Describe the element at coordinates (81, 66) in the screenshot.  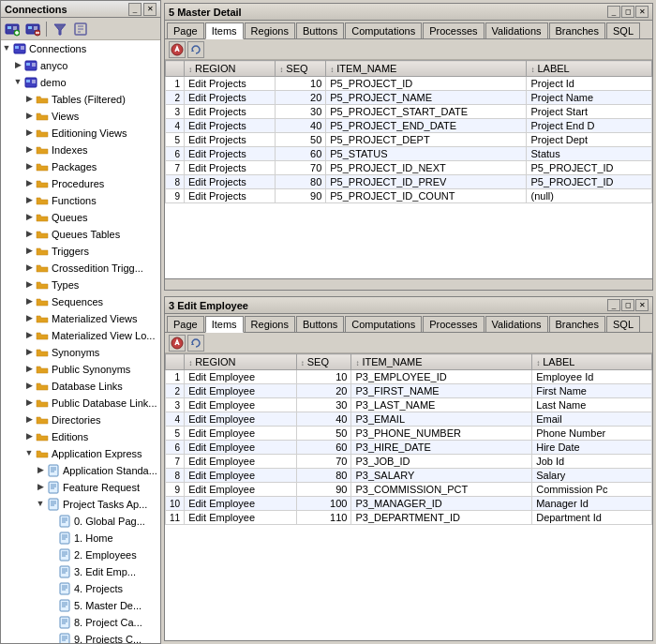
I see `tree-item-anyco: ▶anyco` at that location.